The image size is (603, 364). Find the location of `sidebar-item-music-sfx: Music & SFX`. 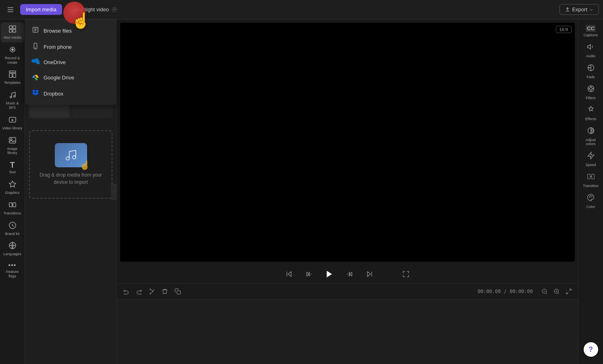

sidebar-item-music-sfx: Music & SFX is located at coordinates (12, 100).